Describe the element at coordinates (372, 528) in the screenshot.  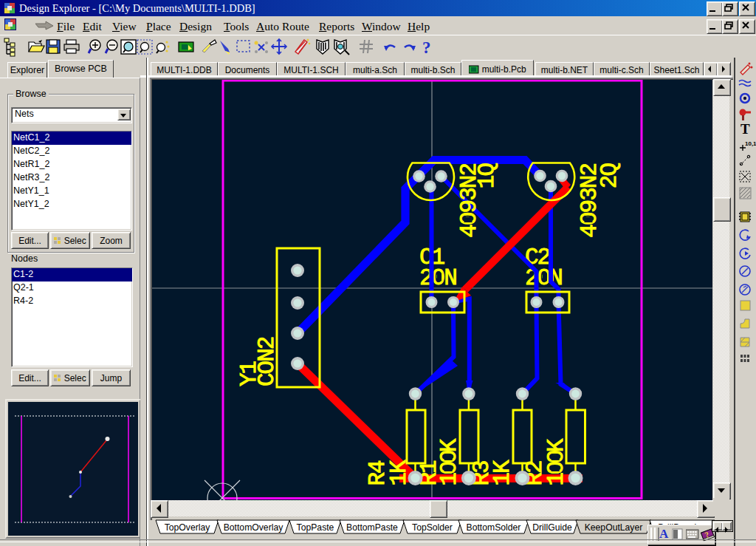
I see `svg-text: BottomPaste` at that location.